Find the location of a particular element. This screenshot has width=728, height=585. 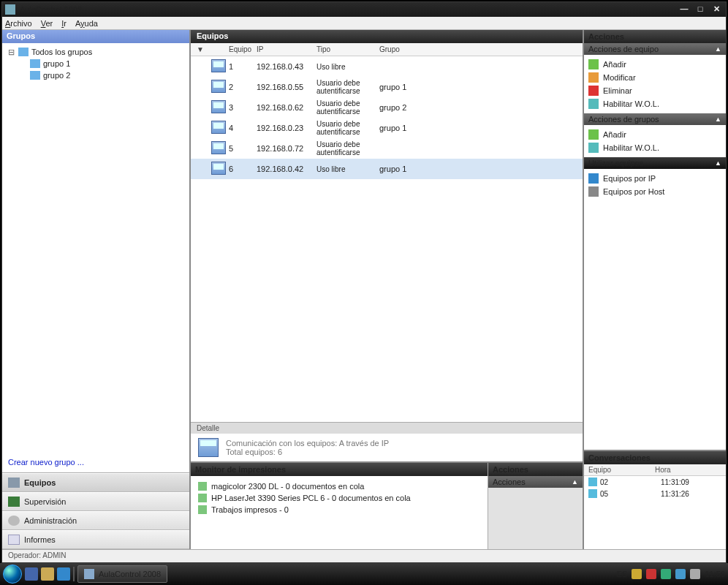

list-item: 0511:31:26 is located at coordinates (655, 494).